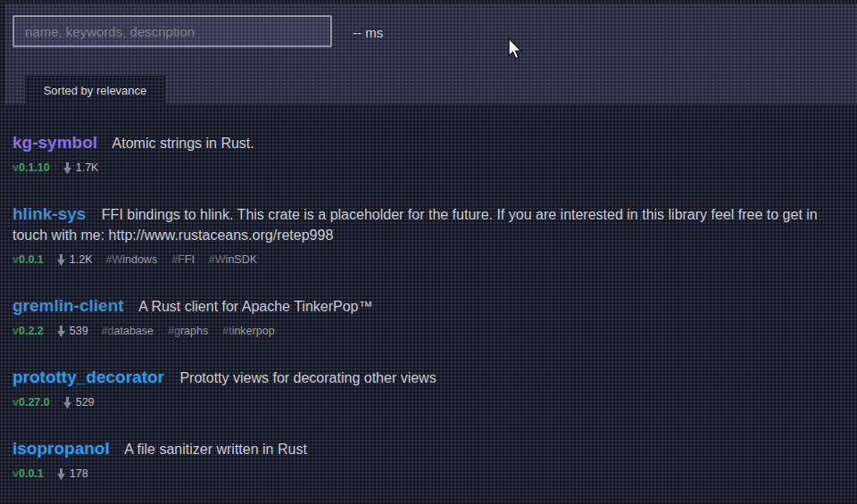 Image resolution: width=857 pixels, height=504 pixels. What do you see at coordinates (31, 168) in the screenshot?
I see `crate-version: v0.1.10` at bounding box center [31, 168].